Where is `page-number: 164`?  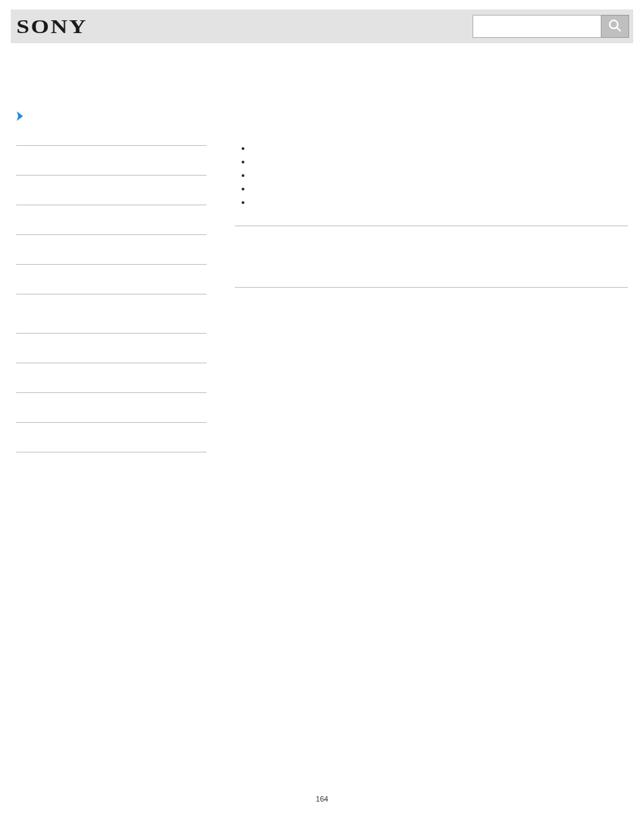 page-number: 164 is located at coordinates (322, 799).